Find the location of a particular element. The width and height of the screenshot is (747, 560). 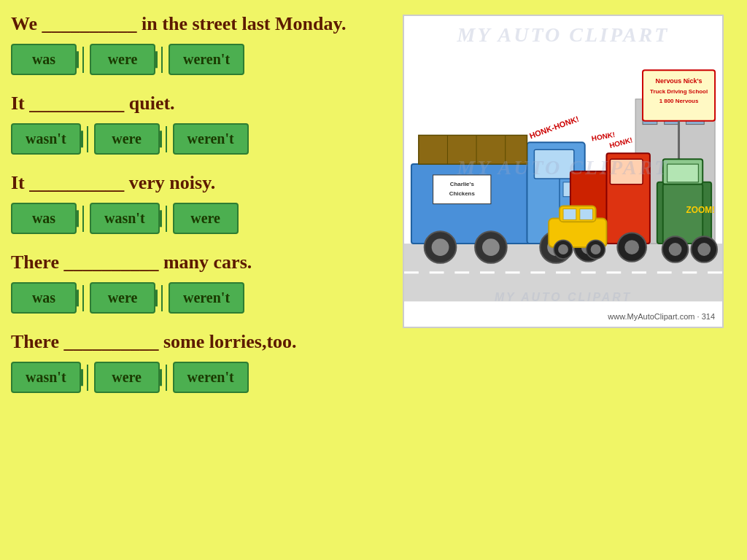

q1-option-was: was is located at coordinates (44, 60).